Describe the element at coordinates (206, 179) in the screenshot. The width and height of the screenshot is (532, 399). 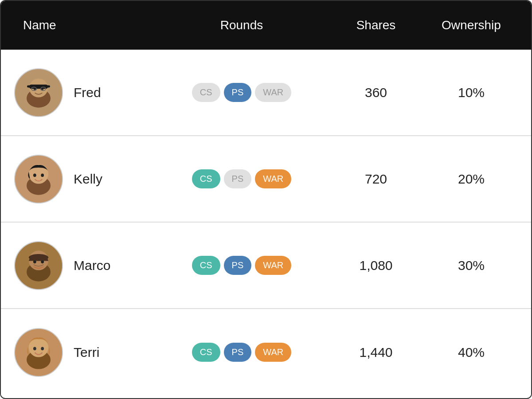
I see `badge-cs-kelly: CS` at that location.